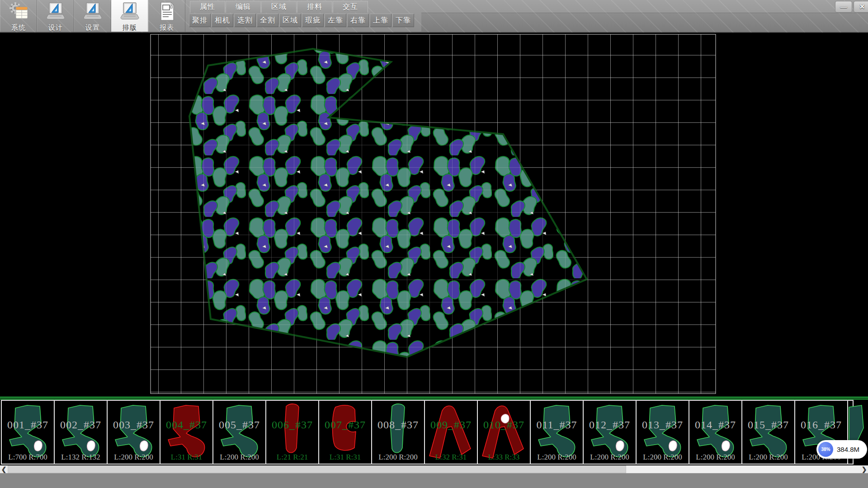  I want to click on thumbnail-008_#37: 008_#37L:200 R:200, so click(398, 432).